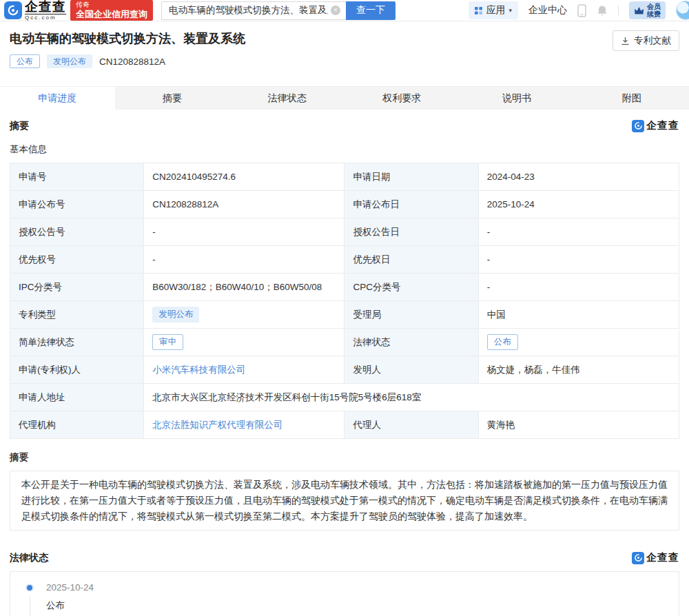 This screenshot has height=616, width=689. I want to click on info-value: 北京法胜知识产权代理有限公司, so click(244, 425).